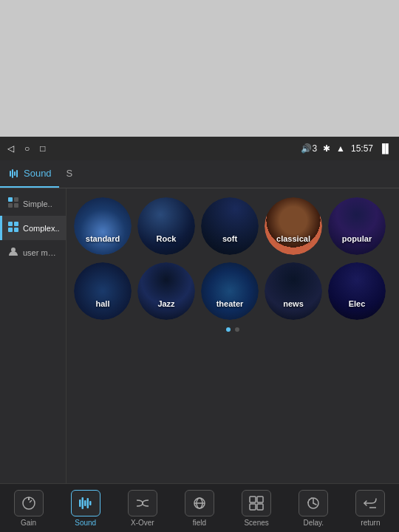  Describe the element at coordinates (200, 508) in the screenshot. I see `bottom-toolbar: Gain Sound X-Over` at that location.